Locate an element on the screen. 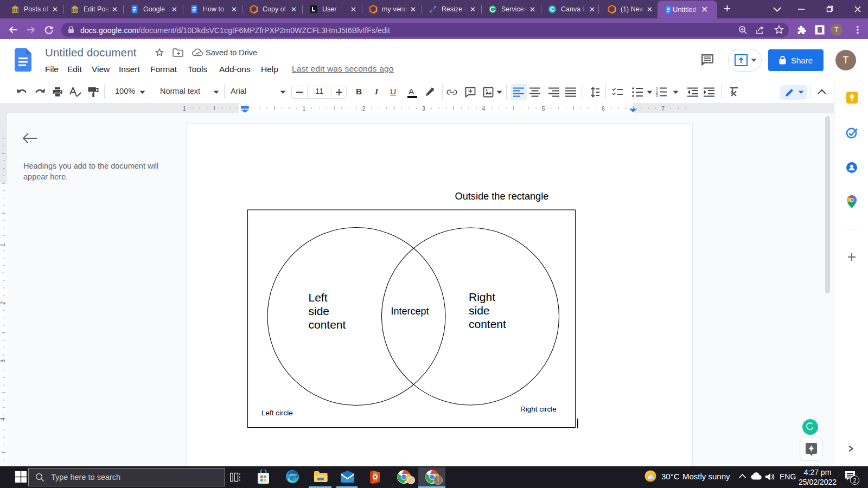 The height and width of the screenshot is (488, 868). svg-text: 7 is located at coordinates (663, 108).